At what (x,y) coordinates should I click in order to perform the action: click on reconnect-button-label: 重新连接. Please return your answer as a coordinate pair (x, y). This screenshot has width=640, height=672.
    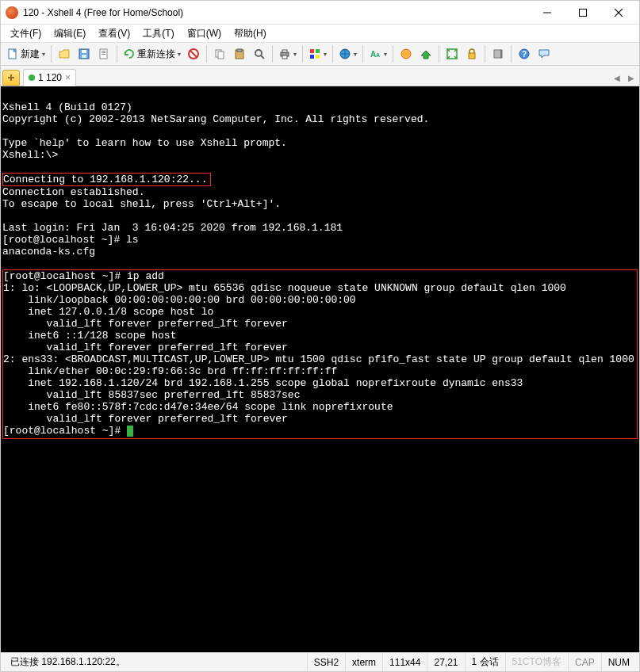
    Looking at the image, I should click on (156, 54).